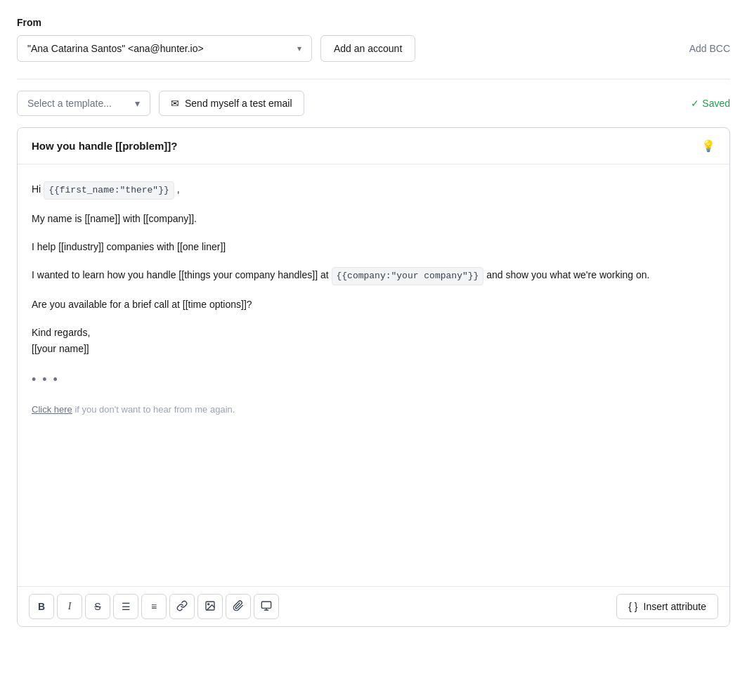  What do you see at coordinates (109, 190) in the screenshot?
I see `first-name-variable: {{first_name:"there"}}` at bounding box center [109, 190].